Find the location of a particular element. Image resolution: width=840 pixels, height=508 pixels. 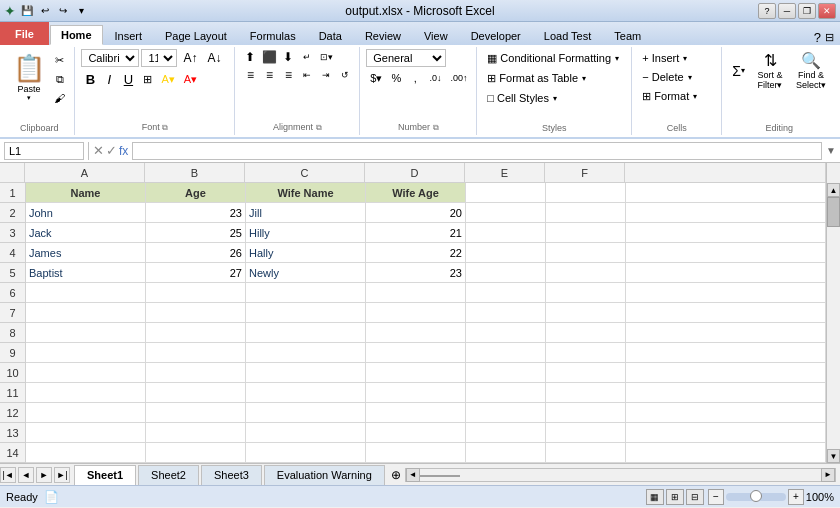

cell-e2 is located at coordinates (506, 213).